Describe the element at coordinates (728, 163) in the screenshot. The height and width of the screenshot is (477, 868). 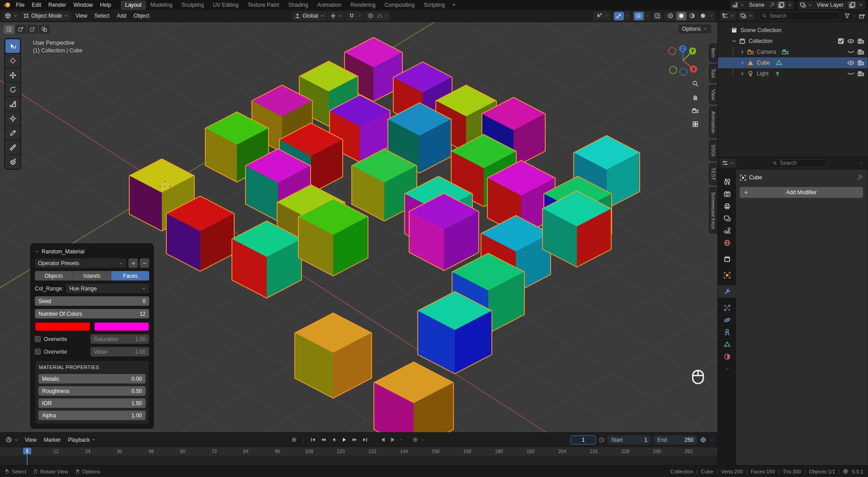
I see `properties-editor-type-button` at that location.